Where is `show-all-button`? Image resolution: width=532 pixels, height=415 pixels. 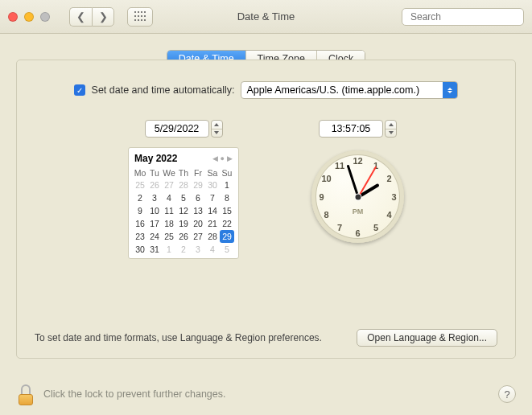 show-all-button is located at coordinates (140, 17).